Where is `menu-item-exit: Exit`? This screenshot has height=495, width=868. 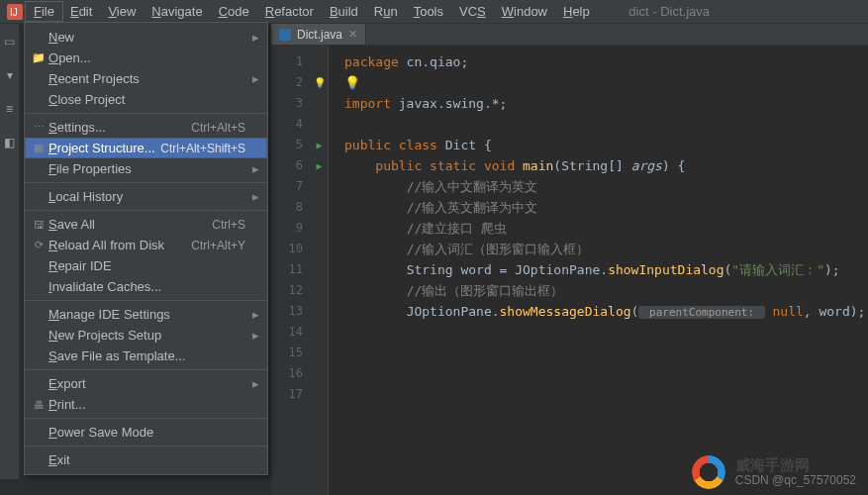
menu-item-exit: Exit is located at coordinates (146, 459).